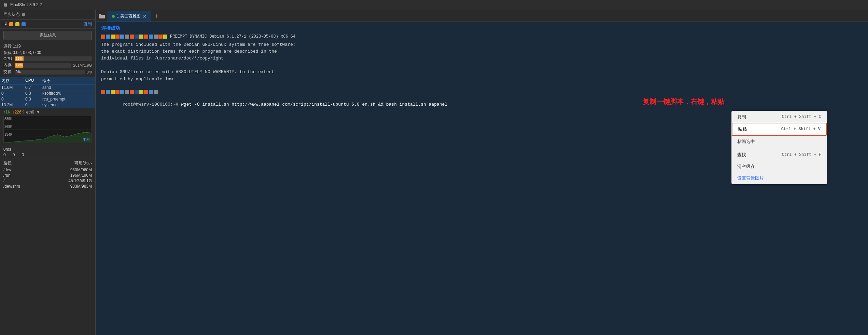 This screenshot has width=868, height=335. I want to click on mem-percent-text: 14%, so click(19, 65).